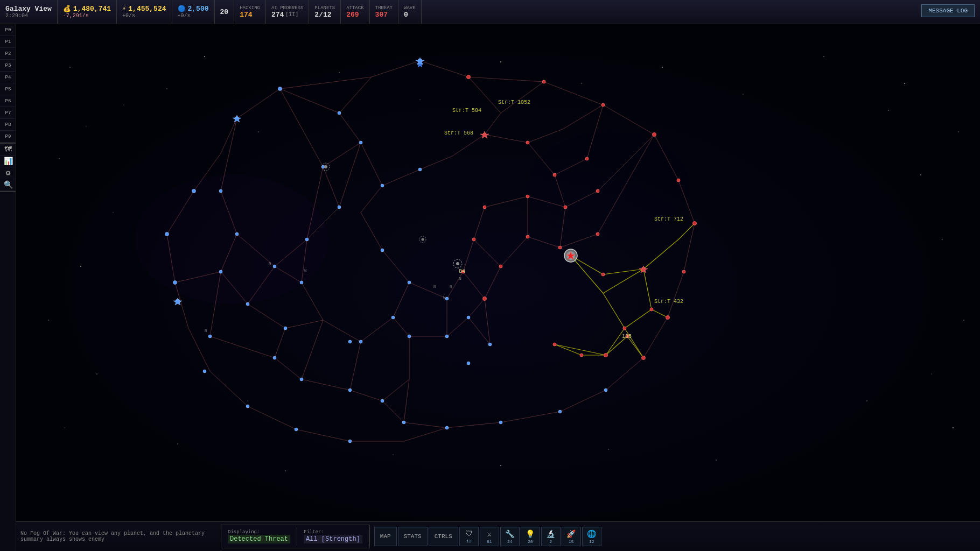 Image resolution: width=980 pixels, height=551 pixels. I want to click on str-label-584: Str:T 584, so click(467, 111).